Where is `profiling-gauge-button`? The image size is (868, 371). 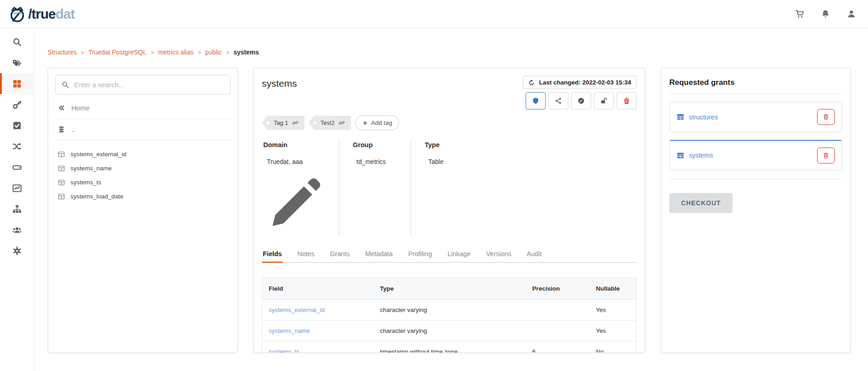
profiling-gauge-button is located at coordinates (581, 101).